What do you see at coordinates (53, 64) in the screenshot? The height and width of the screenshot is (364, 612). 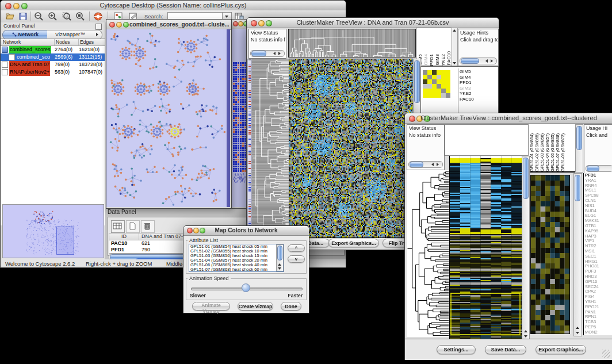 I see `network-row: DNA and Tran 07769(0)183728(0)` at bounding box center [53, 64].